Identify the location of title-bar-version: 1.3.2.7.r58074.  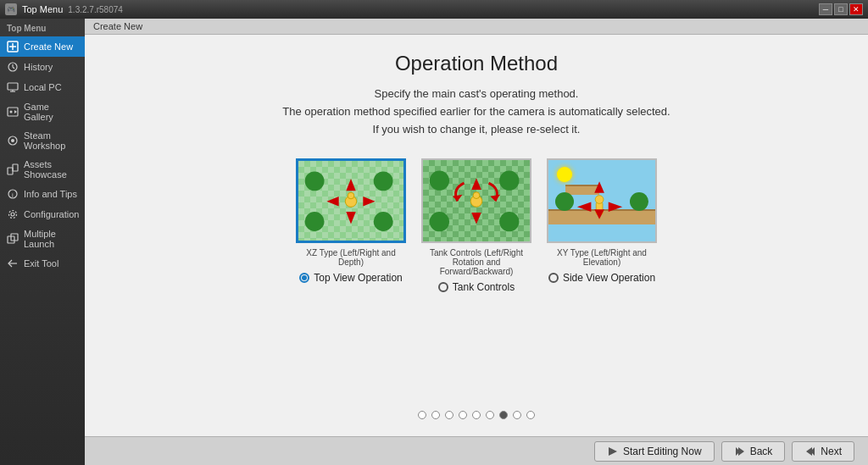
(95, 10).